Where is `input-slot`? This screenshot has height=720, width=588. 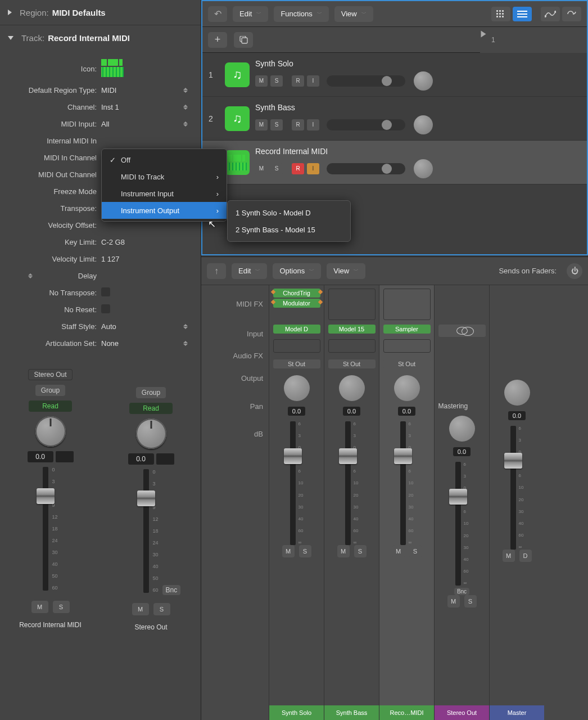 input-slot is located at coordinates (462, 331).